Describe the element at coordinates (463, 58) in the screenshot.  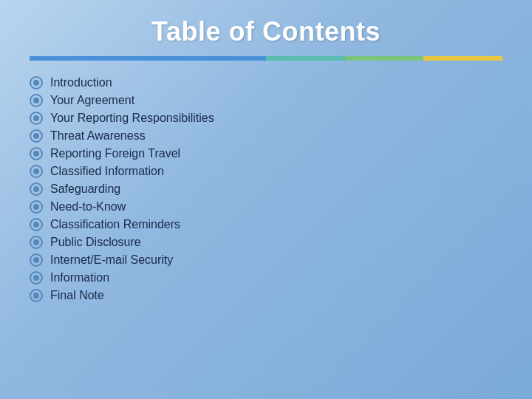
I see `bar-yellow` at that location.